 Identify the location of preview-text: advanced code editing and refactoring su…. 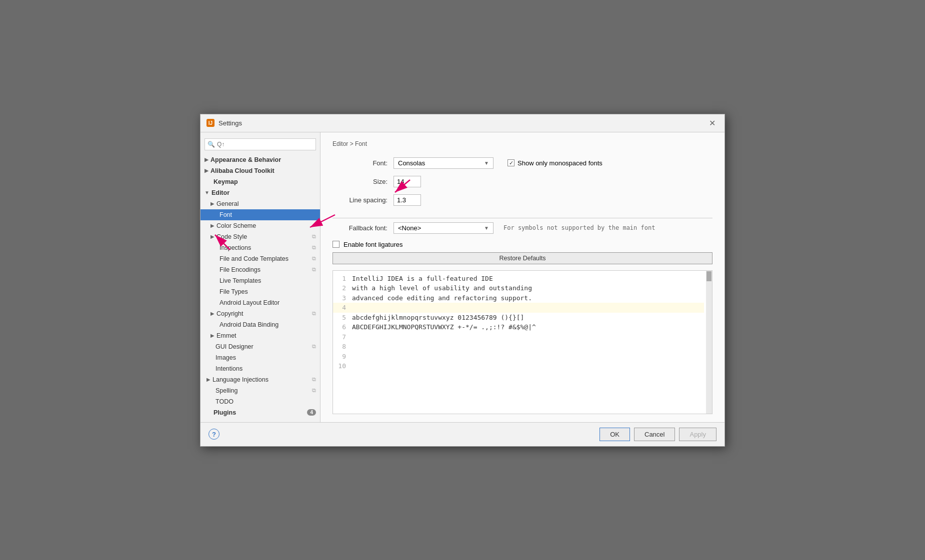
(530, 298).